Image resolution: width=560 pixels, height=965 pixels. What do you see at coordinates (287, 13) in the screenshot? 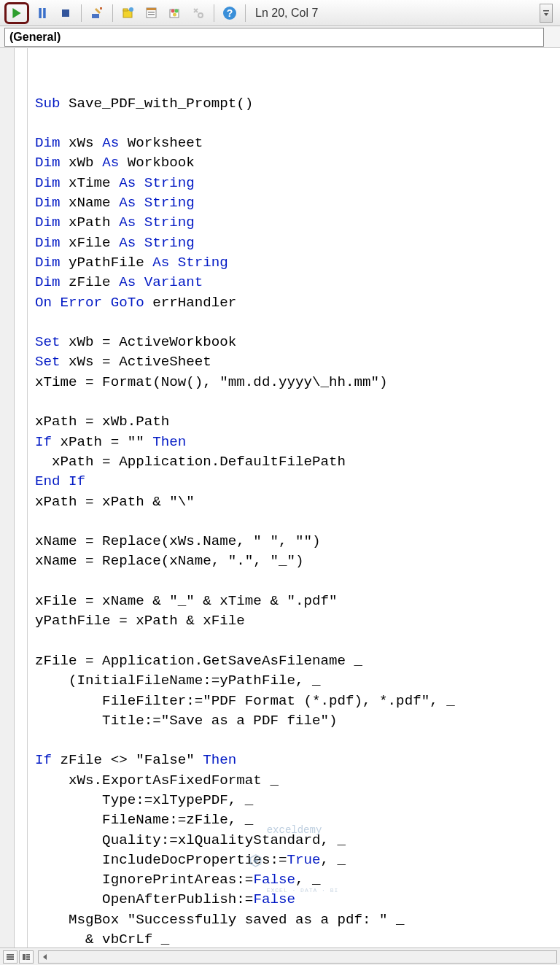
I see `cursor-position-label: Ln 20, Col 7` at bounding box center [287, 13].